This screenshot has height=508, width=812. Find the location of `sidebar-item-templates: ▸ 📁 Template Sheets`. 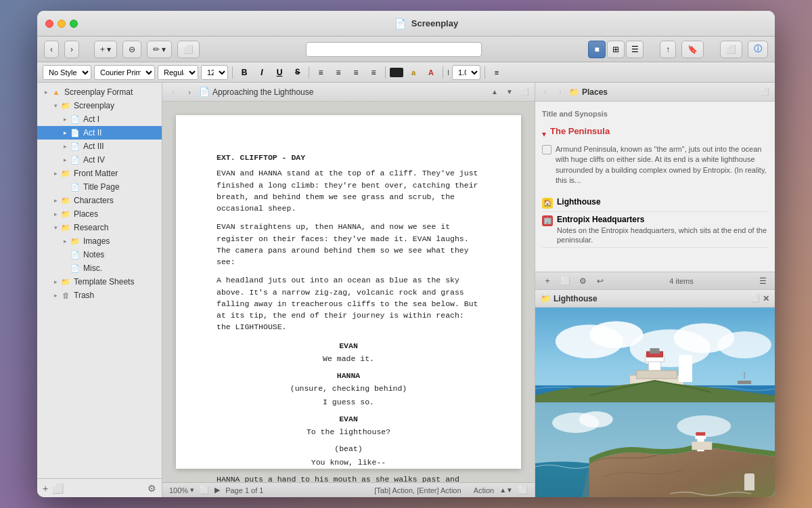

sidebar-item-templates: ▸ 📁 Template Sheets is located at coordinates (99, 282).